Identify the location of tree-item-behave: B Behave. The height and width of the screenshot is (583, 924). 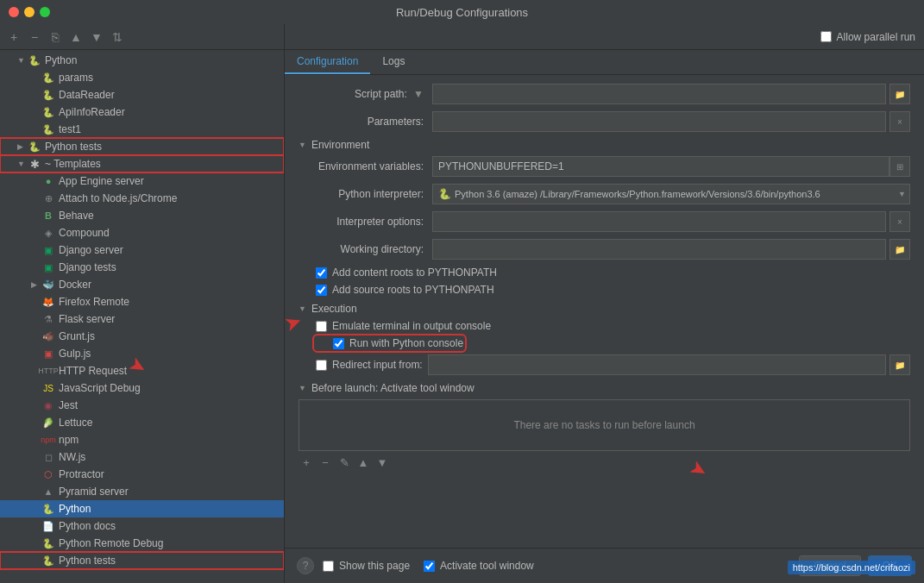
(141, 216).